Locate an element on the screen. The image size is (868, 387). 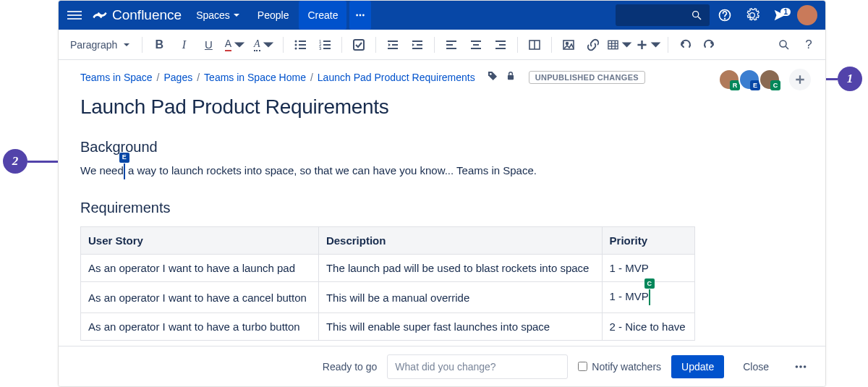
indent-button is located at coordinates (417, 45).